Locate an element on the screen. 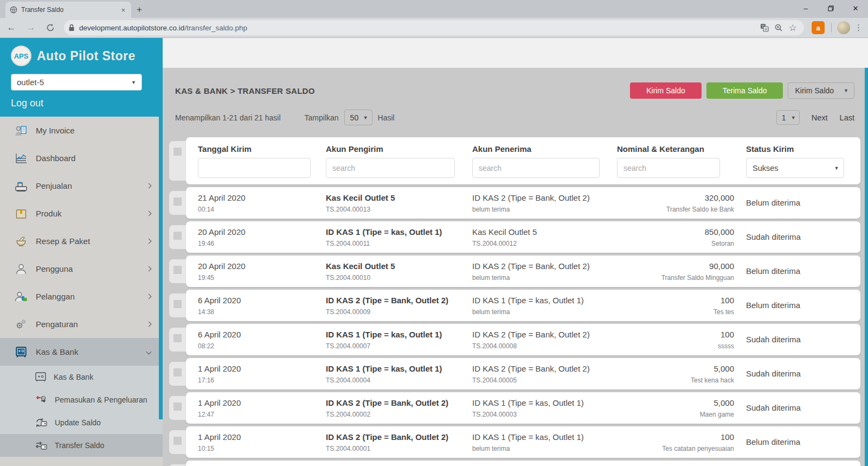 The width and height of the screenshot is (868, 466). sender-reference: TS.2004.00010 is located at coordinates (399, 278).